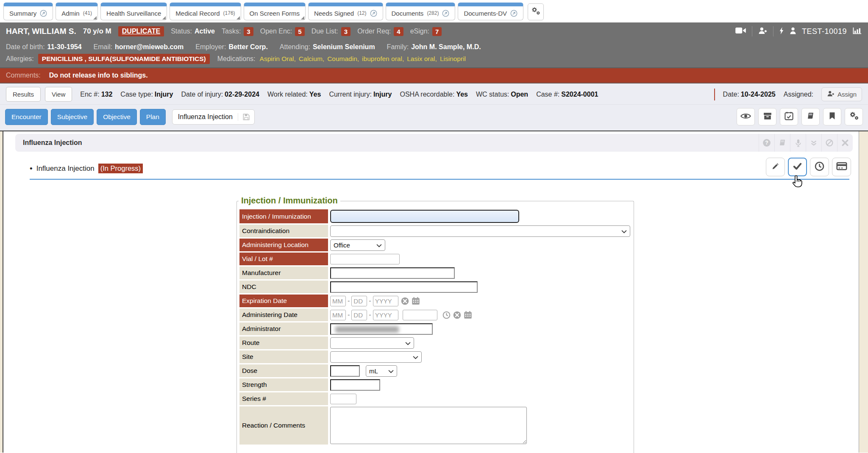  Describe the element at coordinates (854, 117) in the screenshot. I see `settings-button` at that location.